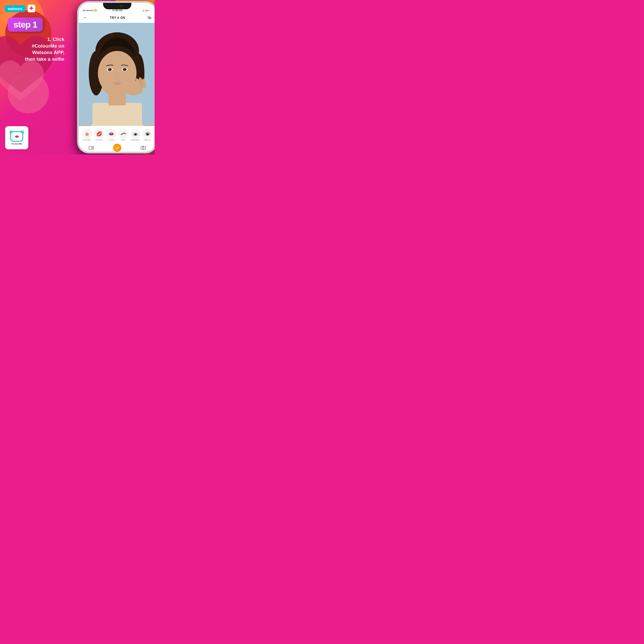 The image size is (644, 644). Describe the element at coordinates (111, 135) in the screenshot. I see `lip-liner-item: 👄 Lip Liner` at that location.